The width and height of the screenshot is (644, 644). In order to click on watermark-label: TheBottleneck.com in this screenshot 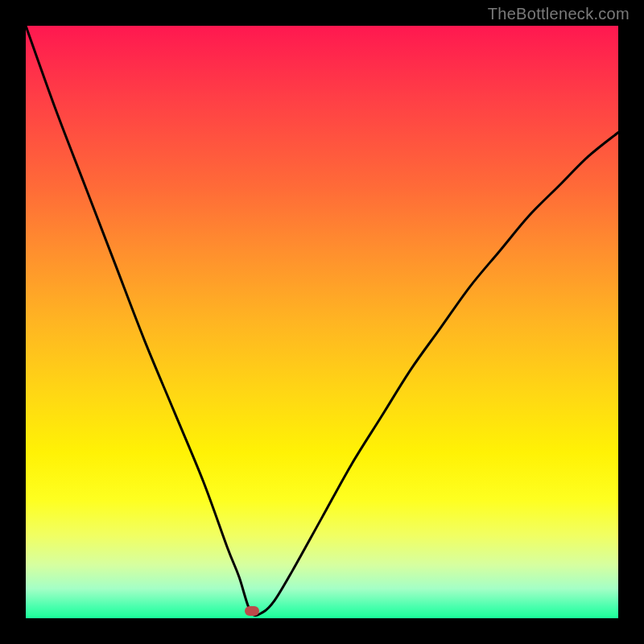, I will do `click(559, 14)`.